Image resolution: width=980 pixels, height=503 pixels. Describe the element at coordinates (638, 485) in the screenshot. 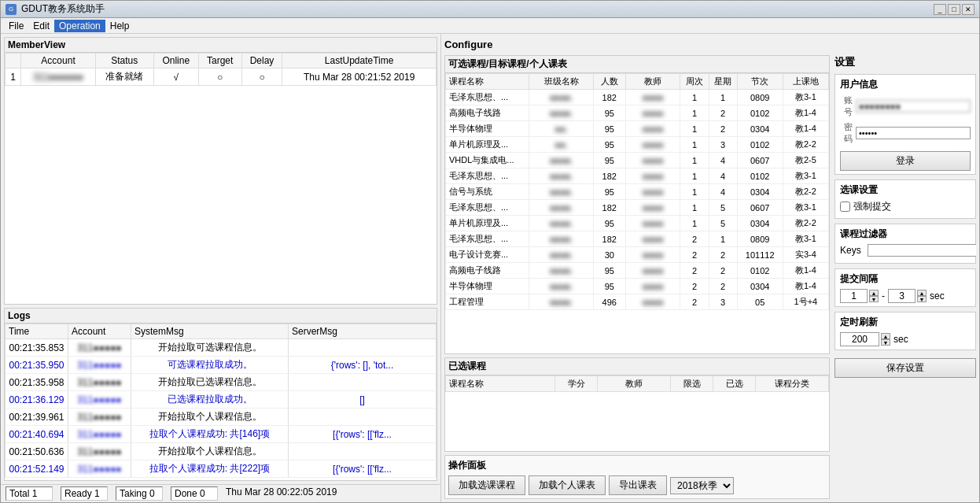

I see `export-schedule-button: 导出课表` at that location.